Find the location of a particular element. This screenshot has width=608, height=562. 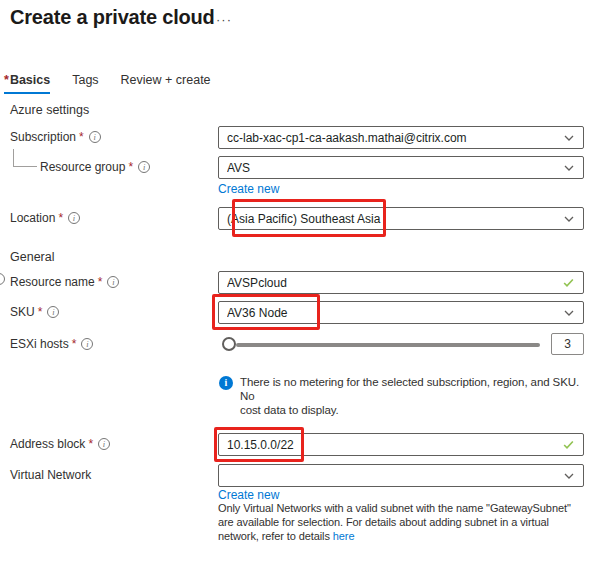

tab-review-create: Review + create is located at coordinates (166, 84).